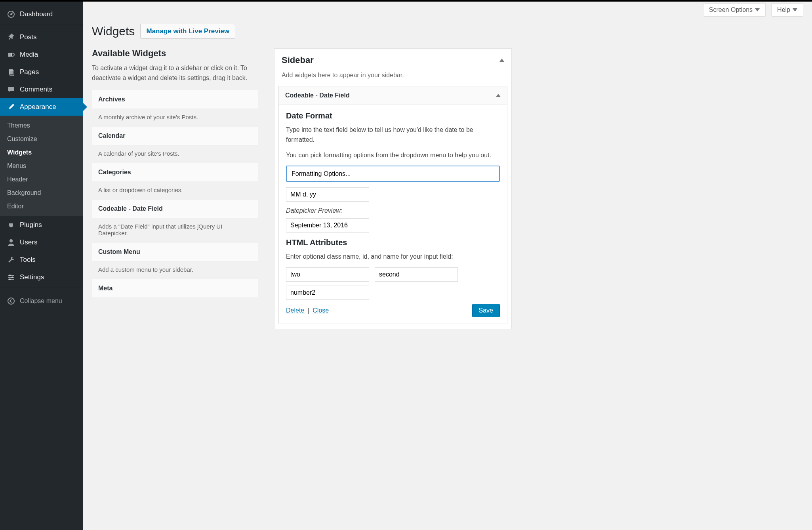 This screenshot has width=812, height=530. I want to click on collapse-icon, so click(11, 301).